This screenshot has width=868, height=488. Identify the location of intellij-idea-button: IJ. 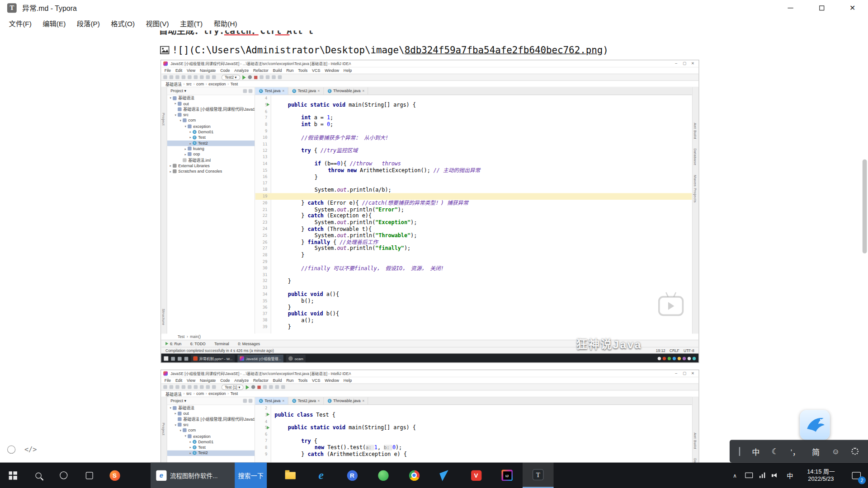
(507, 475).